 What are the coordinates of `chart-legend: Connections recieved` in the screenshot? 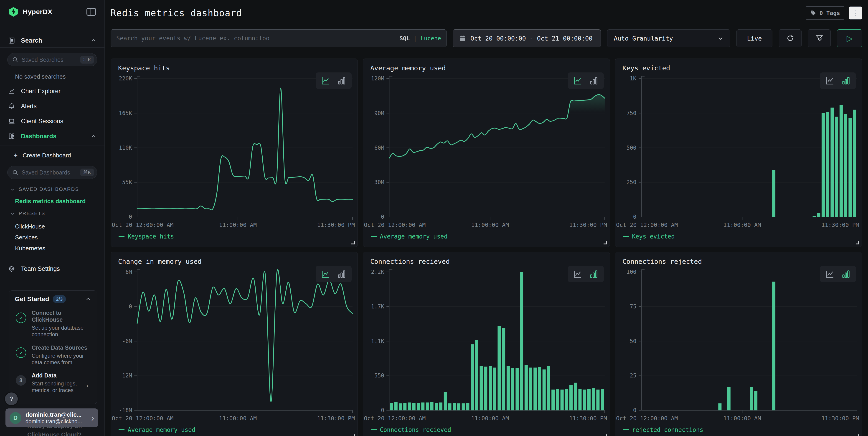 It's located at (411, 430).